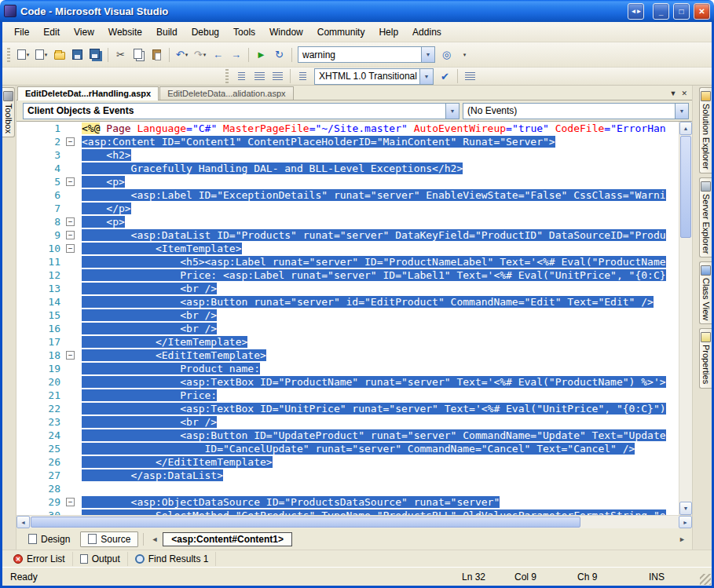 The width and height of the screenshot is (714, 588). Describe the element at coordinates (445, 76) in the screenshot. I see `check-page-button: ✔` at that location.